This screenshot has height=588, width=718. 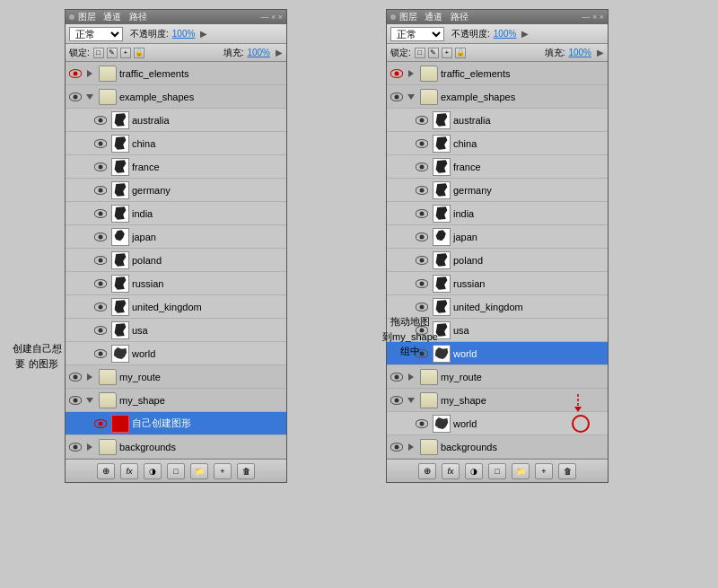 I want to click on new-layer-btn-right: +, so click(x=544, y=471).